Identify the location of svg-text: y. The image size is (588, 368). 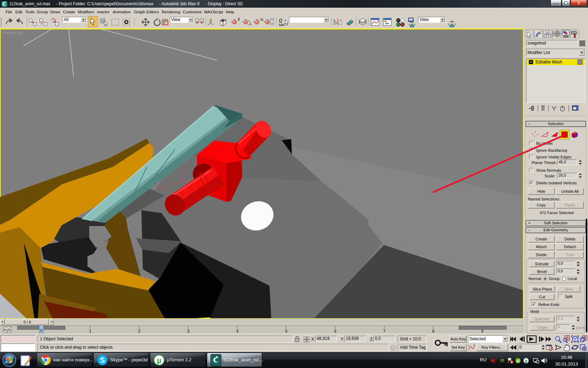
(156, 184).